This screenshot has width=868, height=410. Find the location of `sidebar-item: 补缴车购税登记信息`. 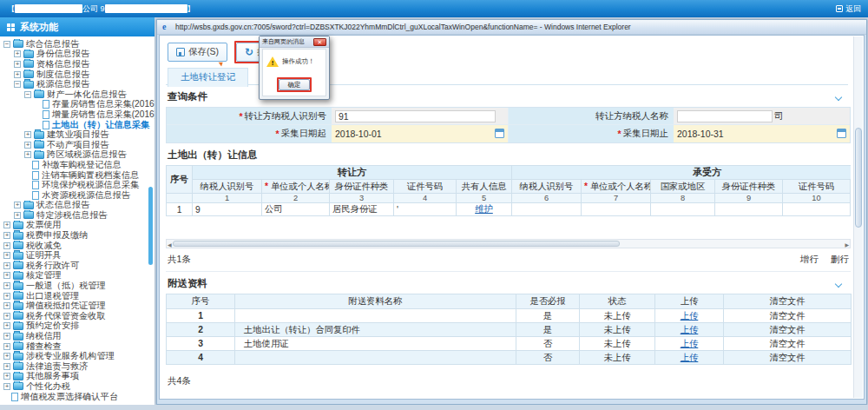

sidebar-item: 补缴车购税登记信息 is located at coordinates (77, 165).